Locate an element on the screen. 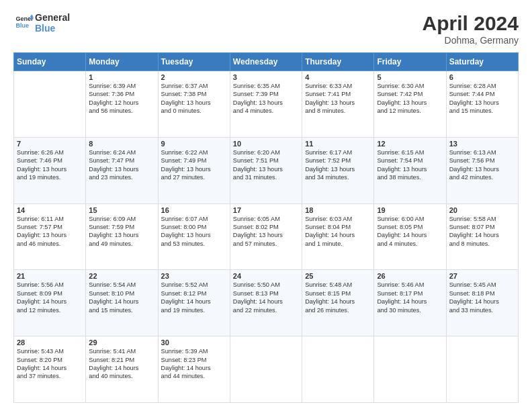  day-details: Sunrise: 6:07 AM Sunset: 8:00 PM Dayligh… is located at coordinates (194, 232).